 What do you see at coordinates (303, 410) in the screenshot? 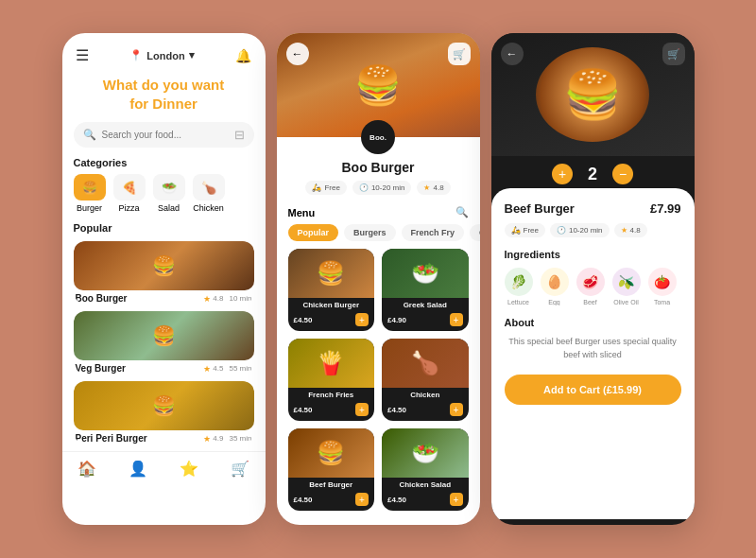
I see `french-fries-price: £4.50` at bounding box center [303, 410].